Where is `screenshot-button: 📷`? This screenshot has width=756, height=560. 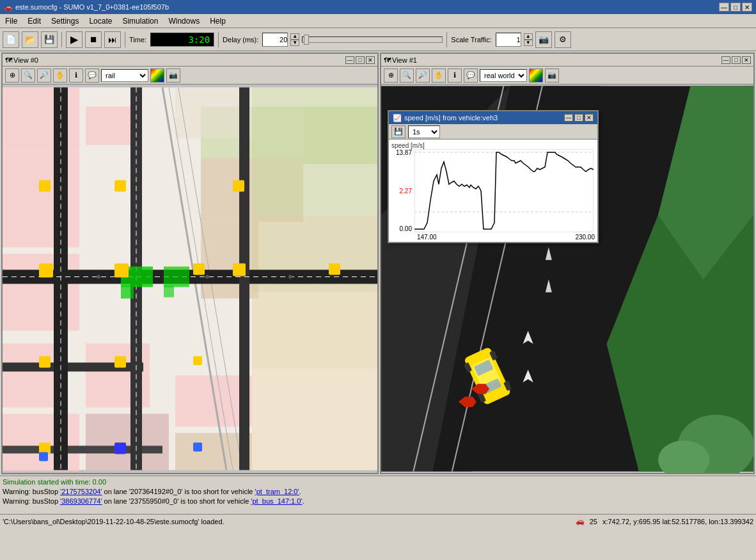
screenshot-button: 📷 is located at coordinates (544, 40).